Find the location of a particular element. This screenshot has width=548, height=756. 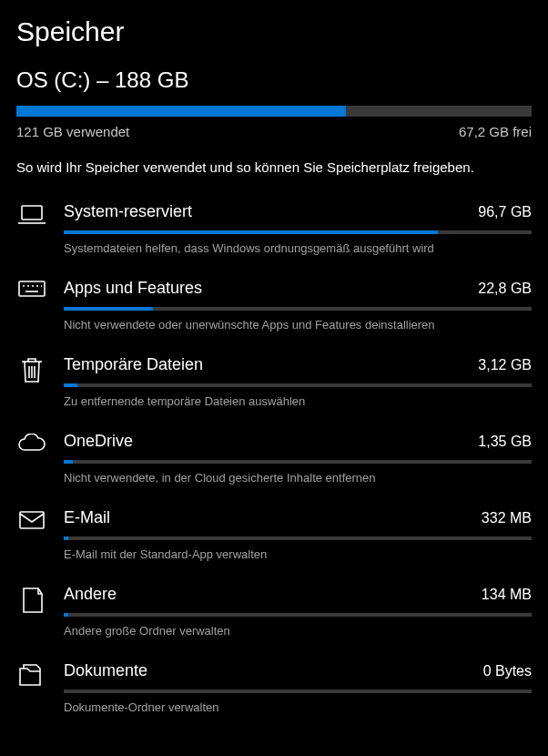

category-name: Andere is located at coordinates (90, 594).